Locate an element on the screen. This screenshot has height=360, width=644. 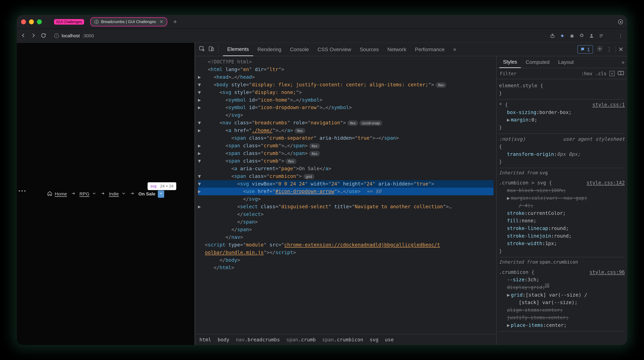
dom-crumb: html is located at coordinates (206, 339).